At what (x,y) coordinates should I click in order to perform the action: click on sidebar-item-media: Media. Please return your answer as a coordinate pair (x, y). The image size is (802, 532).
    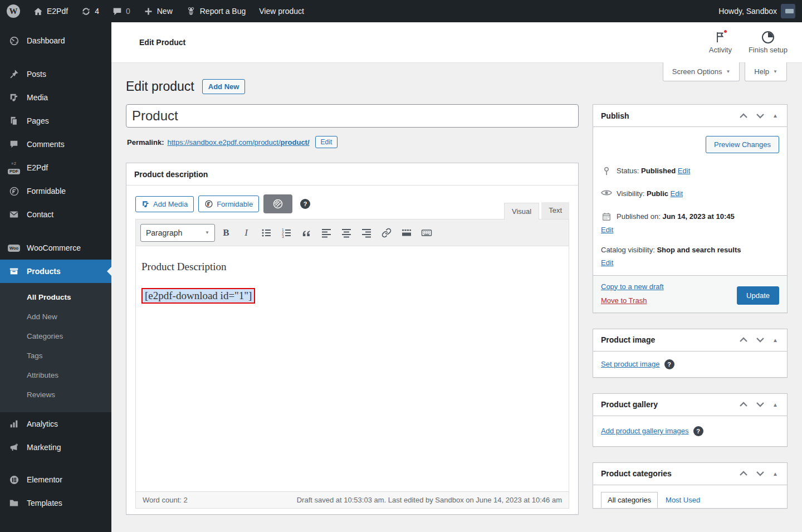
    Looking at the image, I should click on (56, 97).